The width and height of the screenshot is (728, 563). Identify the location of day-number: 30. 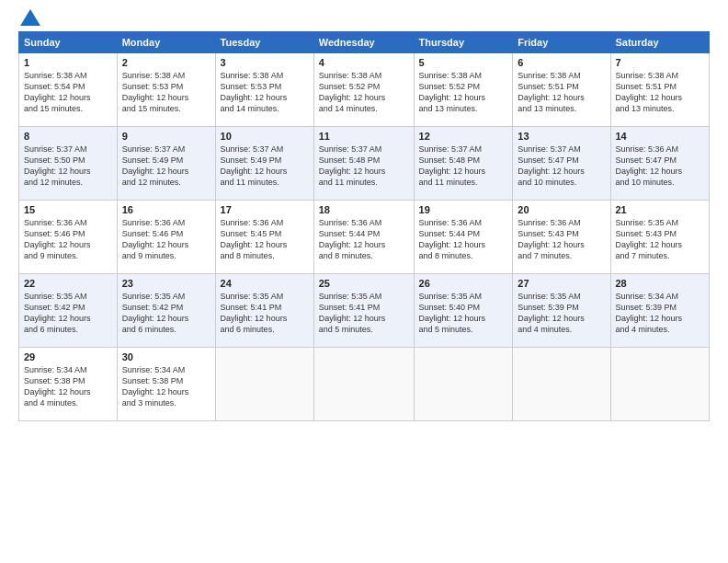
(166, 357).